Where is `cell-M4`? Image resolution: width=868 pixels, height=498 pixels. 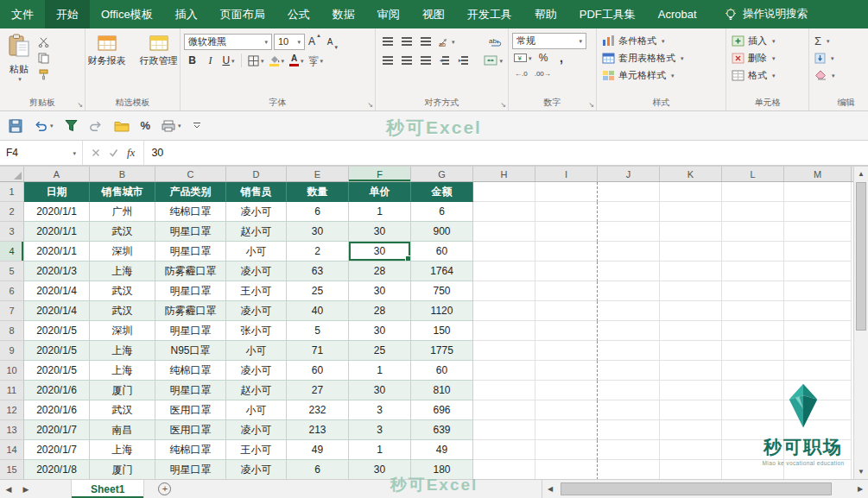 cell-M4 is located at coordinates (818, 252).